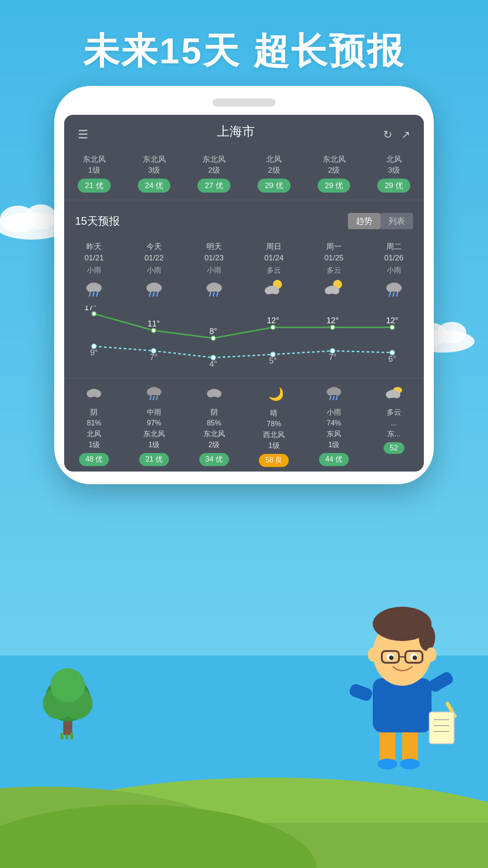  What do you see at coordinates (397, 221) in the screenshot?
I see `tab-list: 列表` at bounding box center [397, 221].